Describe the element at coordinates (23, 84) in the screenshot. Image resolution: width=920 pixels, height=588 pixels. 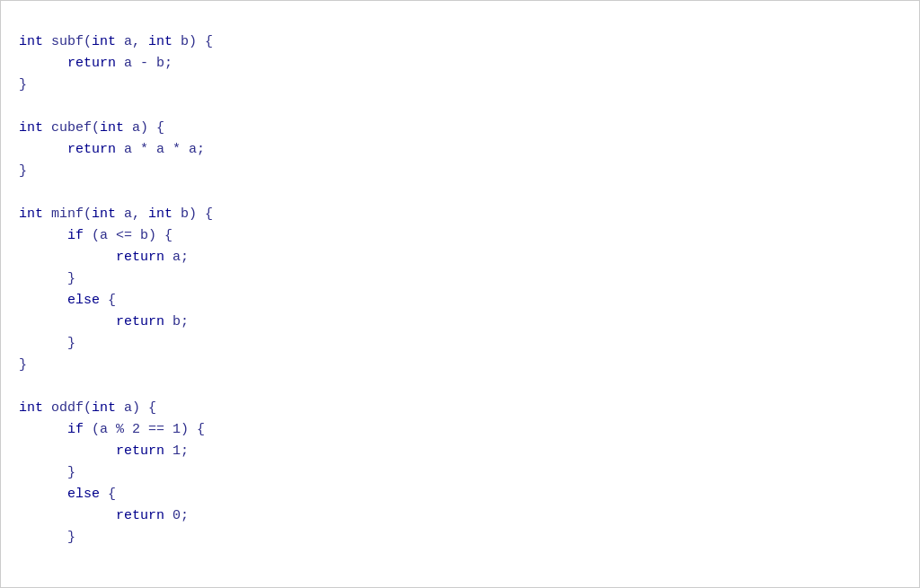
I see `line-3: }` at that location.